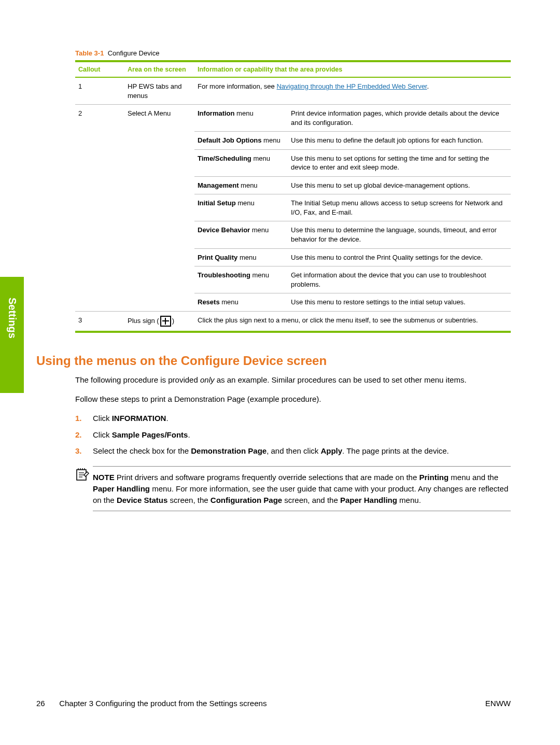 This screenshot has height=745, width=560. What do you see at coordinates (100, 69) in the screenshot?
I see `th-callout: Callout` at bounding box center [100, 69].